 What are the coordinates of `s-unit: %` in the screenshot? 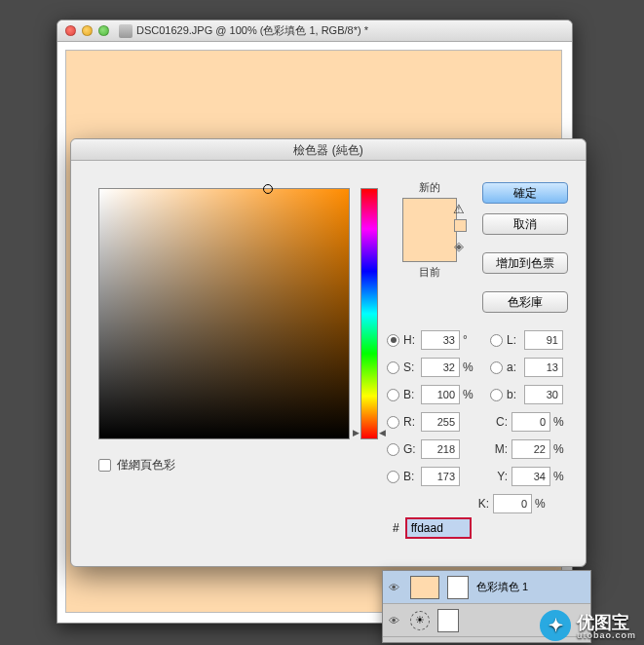 It's located at (471, 367).